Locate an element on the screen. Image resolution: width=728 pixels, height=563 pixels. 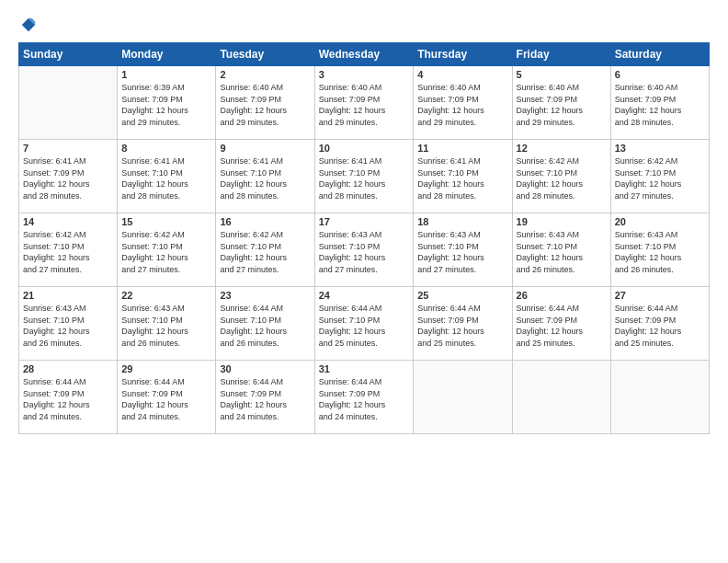
header is located at coordinates (364, 25).